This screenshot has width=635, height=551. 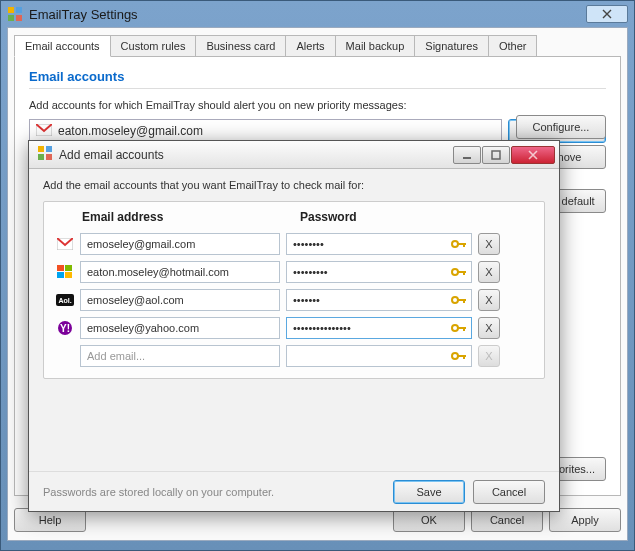 I want to click on email-field: eaton.moseley@hotmail.com, so click(x=180, y=272).